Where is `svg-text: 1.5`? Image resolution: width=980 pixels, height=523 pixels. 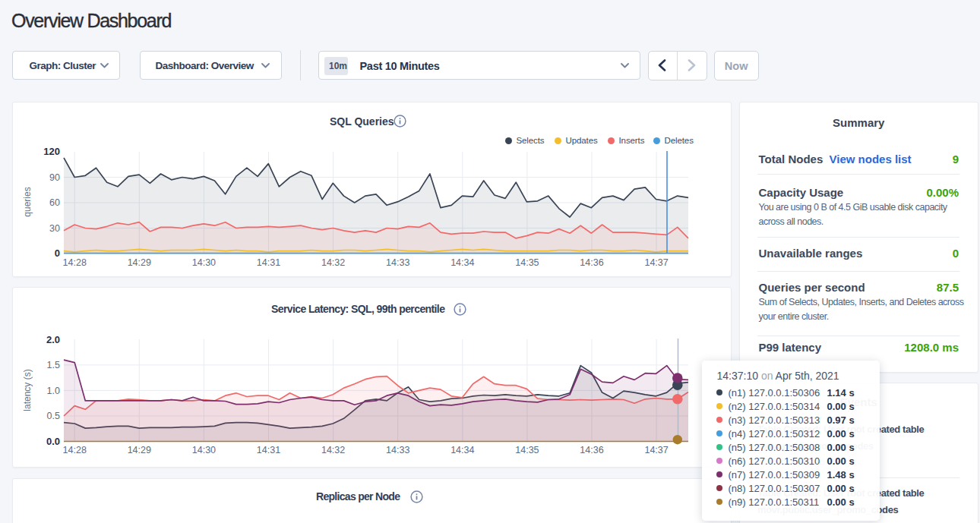
svg-text: 1.5 is located at coordinates (53, 365).